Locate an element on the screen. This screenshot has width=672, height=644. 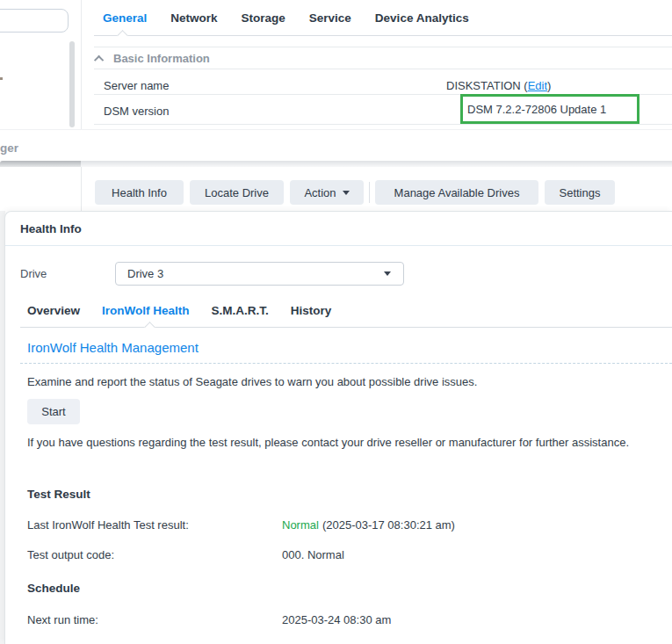
settings-button: Settings is located at coordinates (580, 192).